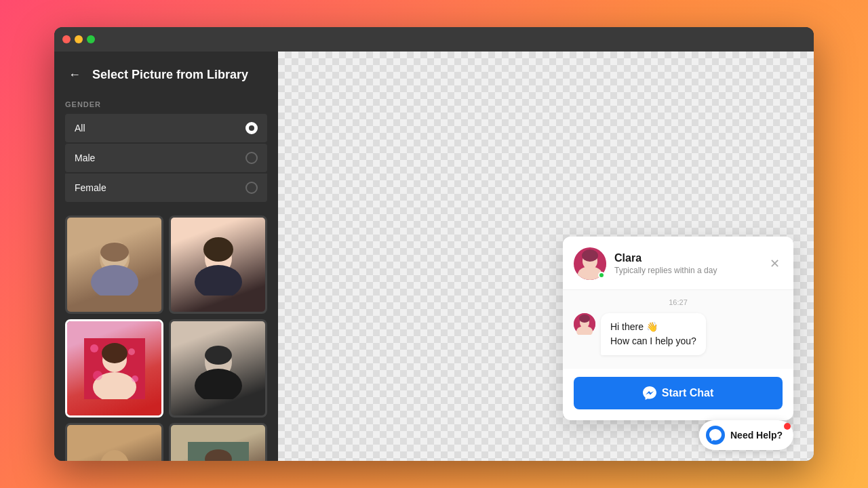  I want to click on message-line1: Hi there 👋, so click(654, 327).